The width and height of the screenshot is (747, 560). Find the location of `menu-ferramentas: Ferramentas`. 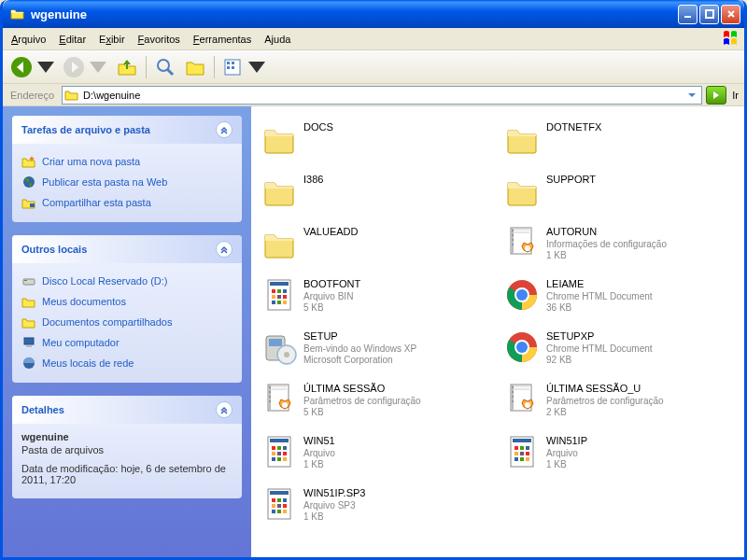

menu-ferramentas: Ferramentas is located at coordinates (222, 39).